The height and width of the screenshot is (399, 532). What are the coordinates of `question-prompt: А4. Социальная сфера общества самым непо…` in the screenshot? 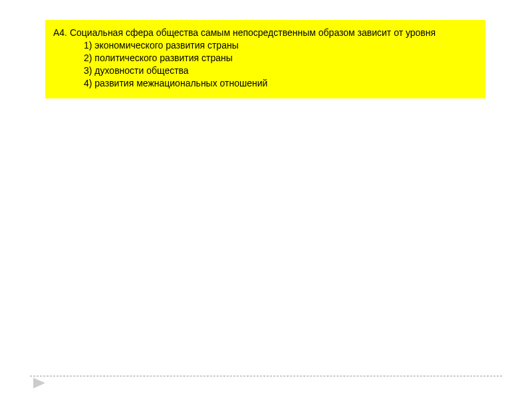 It's located at (265, 33).